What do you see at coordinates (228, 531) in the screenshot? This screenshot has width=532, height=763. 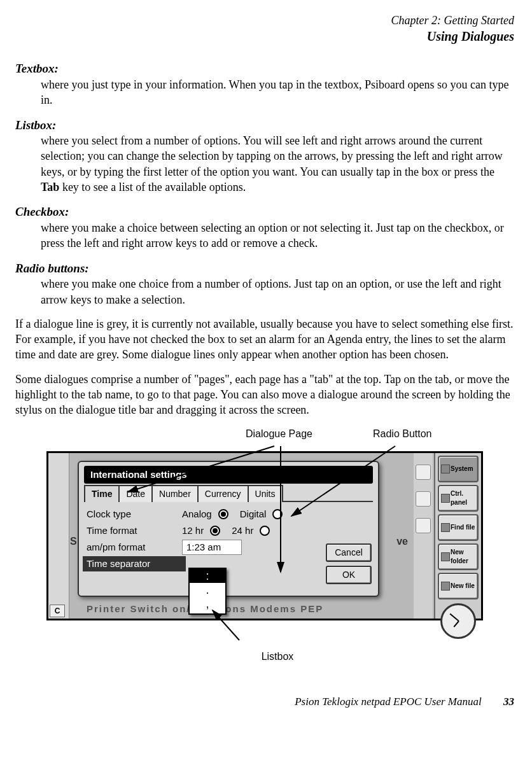 I see `row-time-format: Time format 12 hr 24 hr` at bounding box center [228, 531].